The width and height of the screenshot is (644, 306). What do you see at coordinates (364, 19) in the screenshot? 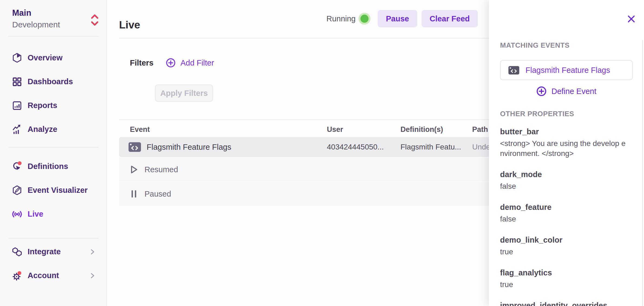
I see `running-status-dot` at bounding box center [364, 19].